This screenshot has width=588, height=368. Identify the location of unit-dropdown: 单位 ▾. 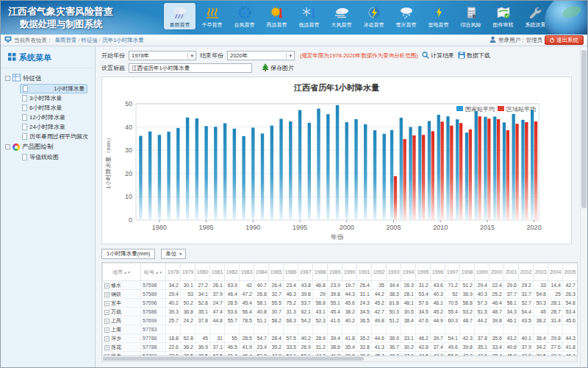
(173, 254).